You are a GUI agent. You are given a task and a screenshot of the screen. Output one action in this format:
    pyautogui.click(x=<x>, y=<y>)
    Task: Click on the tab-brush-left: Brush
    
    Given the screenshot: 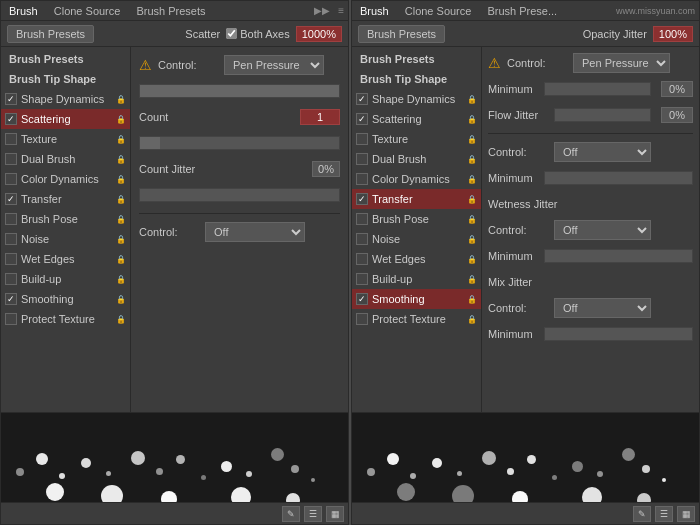 What is the action you would take?
    pyautogui.click(x=24, y=11)
    